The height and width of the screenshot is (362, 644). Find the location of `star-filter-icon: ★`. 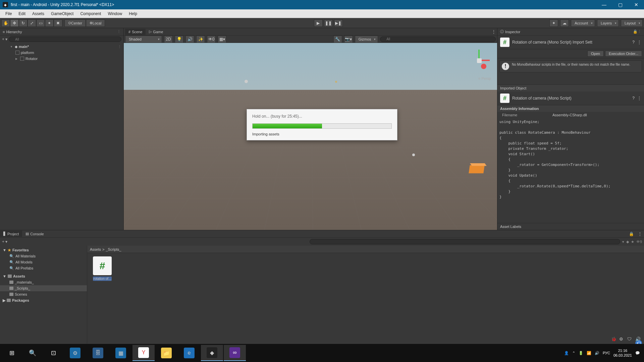

star-filter-icon: ★ is located at coordinates (633, 242).